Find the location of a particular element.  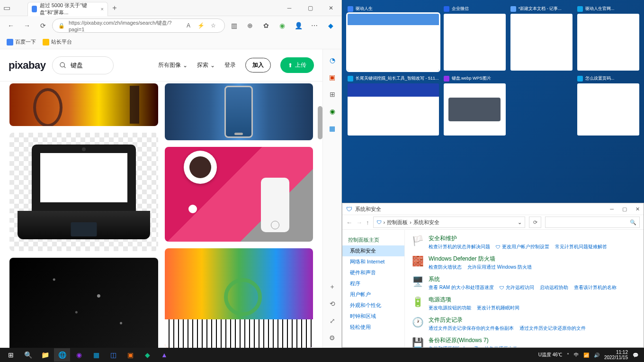

app-menu-icon: ▭ is located at coordinates (7, 8).